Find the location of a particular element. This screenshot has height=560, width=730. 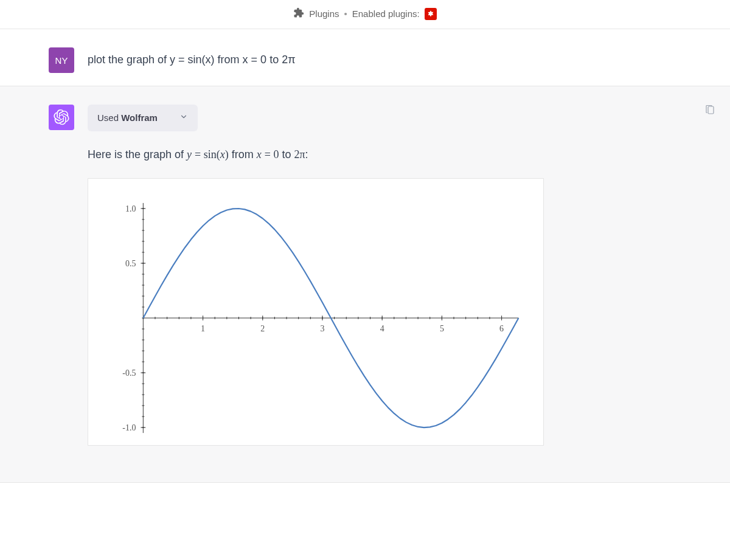

svg-text: 2 is located at coordinates (263, 328).